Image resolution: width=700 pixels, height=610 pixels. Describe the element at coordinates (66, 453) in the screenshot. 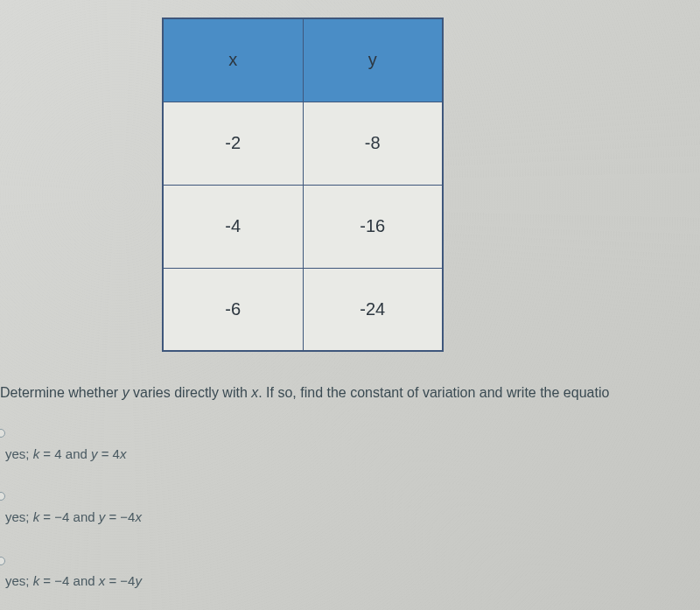

I see `answer-option-1: yes; k = 4 and y = 4x` at that location.